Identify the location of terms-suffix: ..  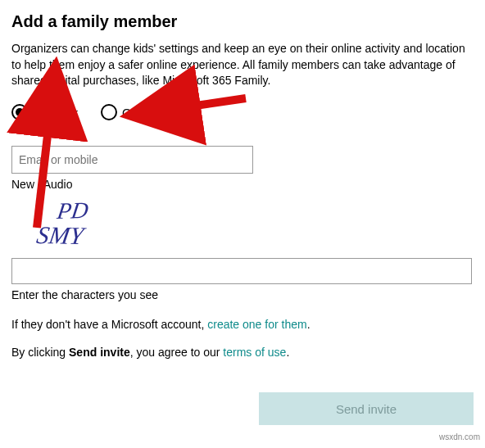
(288, 352).